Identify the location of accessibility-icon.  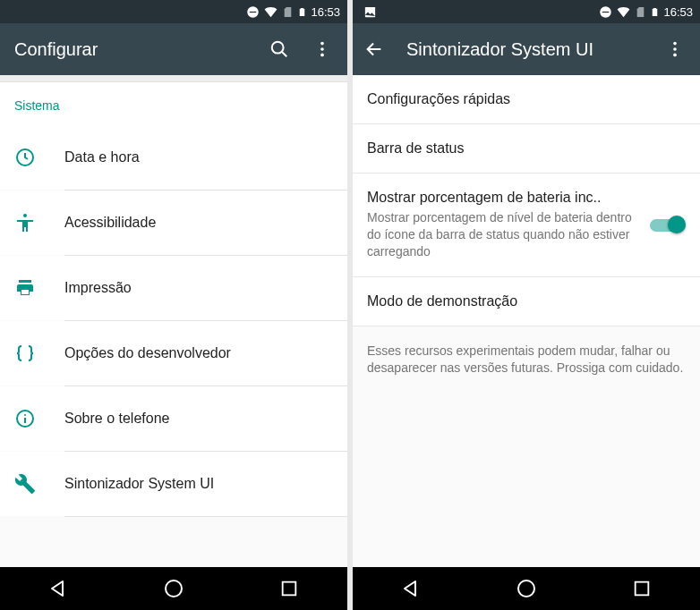
(39, 223).